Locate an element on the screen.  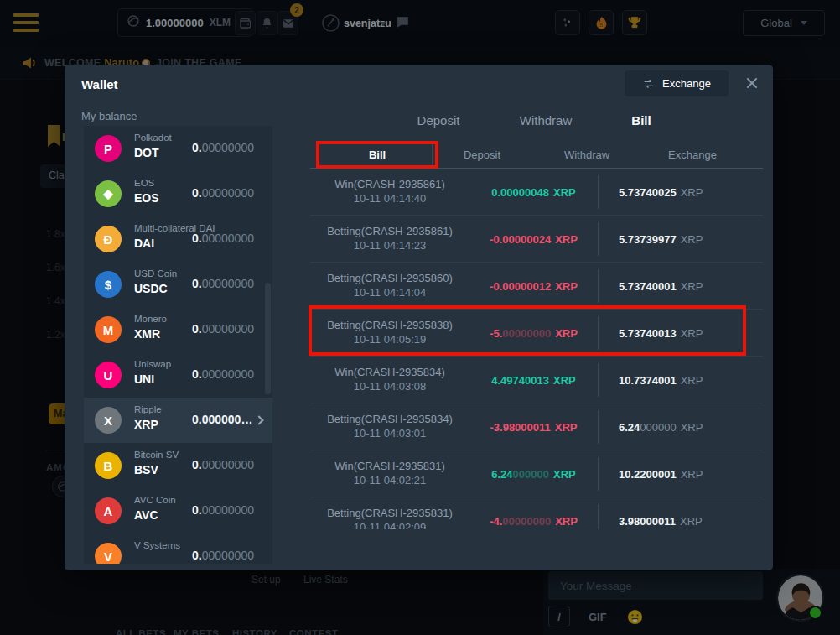
tx-balance: 5.73739977XRP is located at coordinates (681, 239).